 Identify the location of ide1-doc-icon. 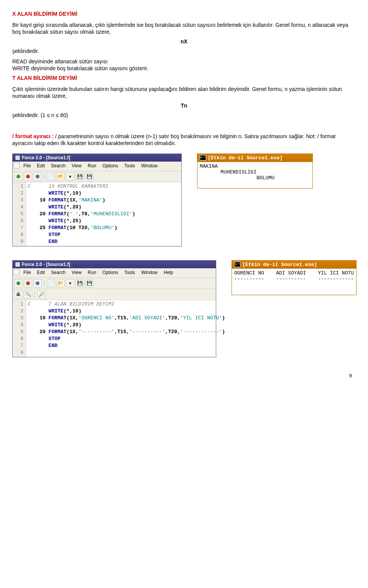
(16, 165).